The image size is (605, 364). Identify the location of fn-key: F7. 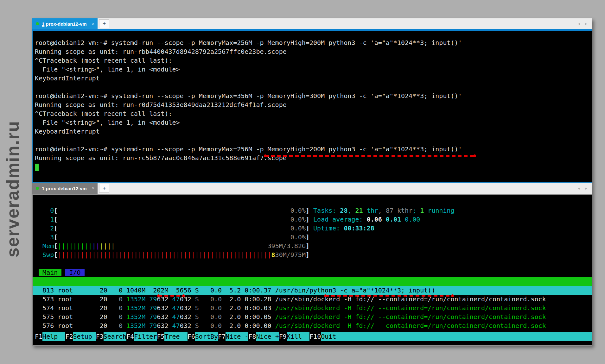
(222, 336).